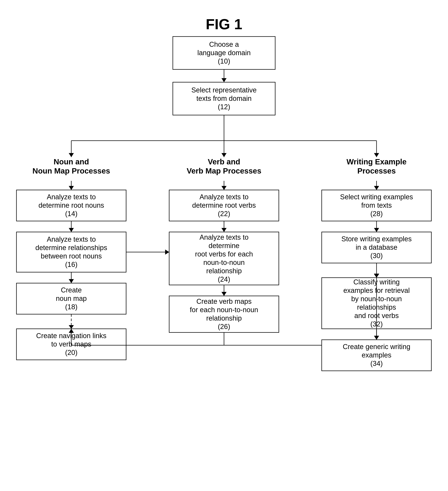 This screenshot has width=448, height=491. What do you see at coordinates (71, 171) in the screenshot?
I see `header-text: Noun Map Processes` at bounding box center [71, 171].